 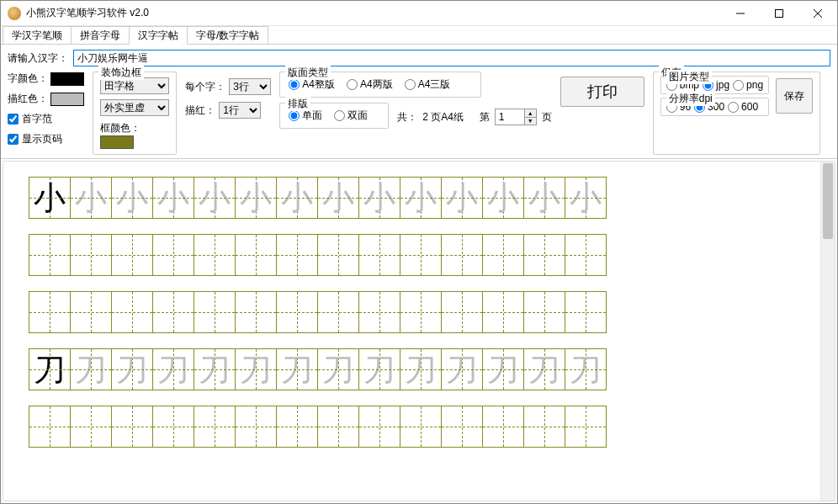 I want to click on minimize-button, so click(x=740, y=13).